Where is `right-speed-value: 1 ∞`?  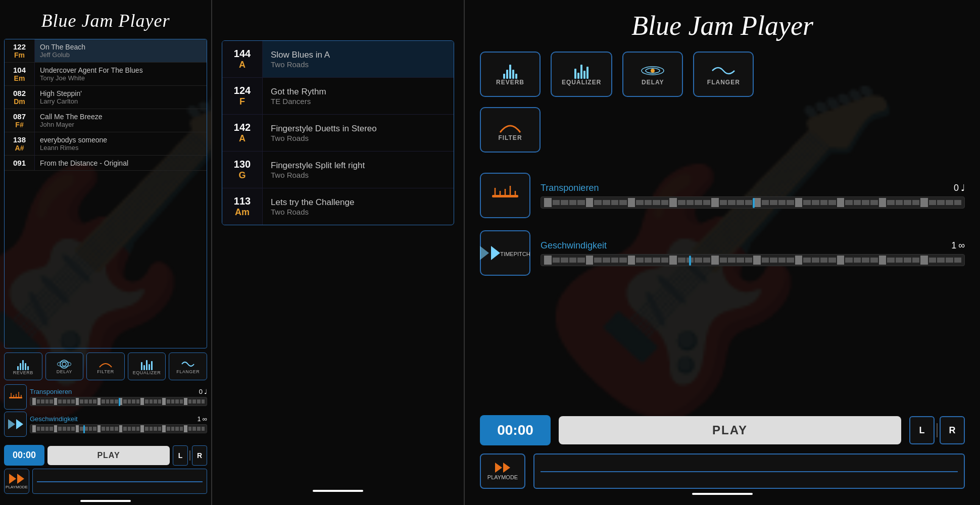 right-speed-value: 1 ∞ is located at coordinates (958, 245).